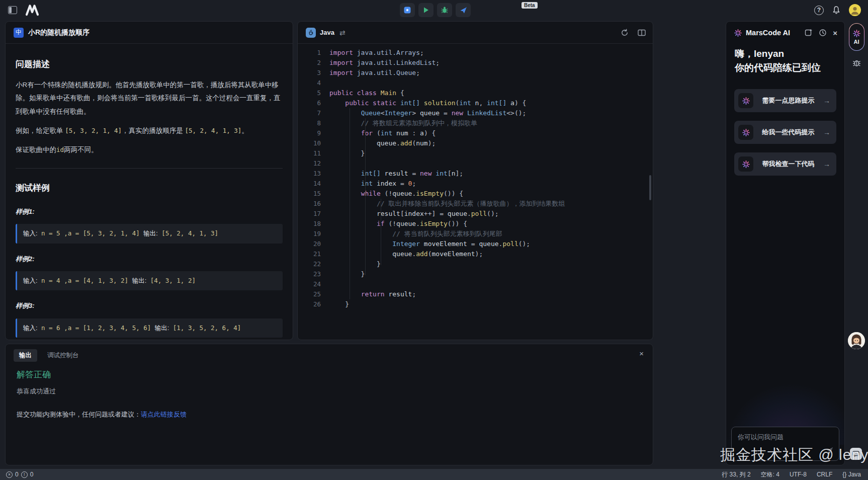  What do you see at coordinates (342, 33) in the screenshot?
I see `switch-language-icon: ⇄` at bounding box center [342, 33].